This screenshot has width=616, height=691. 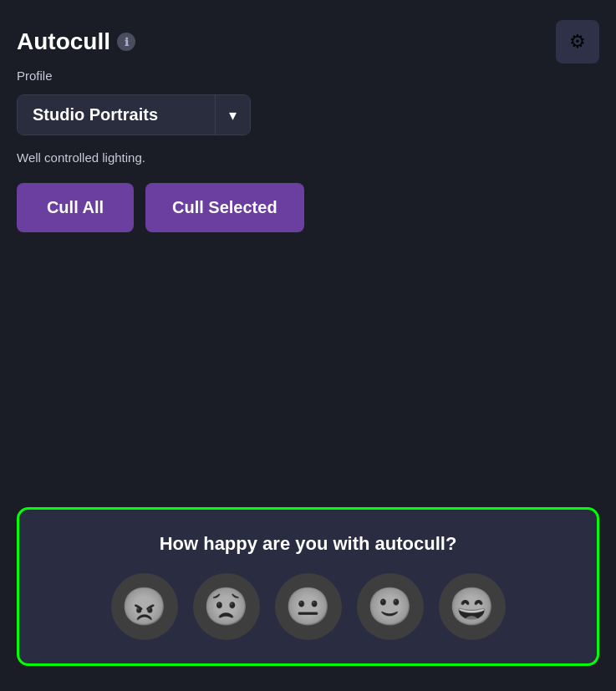 I want to click on dropdown-arrow-icon: ▾, so click(x=232, y=115).